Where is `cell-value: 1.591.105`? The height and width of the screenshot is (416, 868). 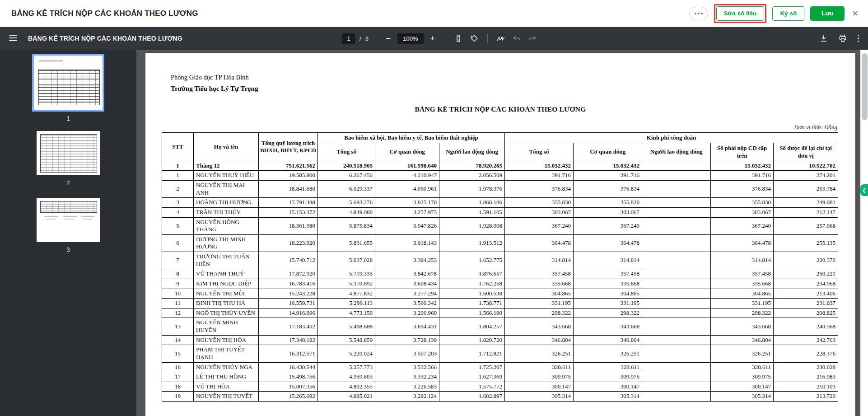
cell-value: 1.591.105 is located at coordinates (472, 212).